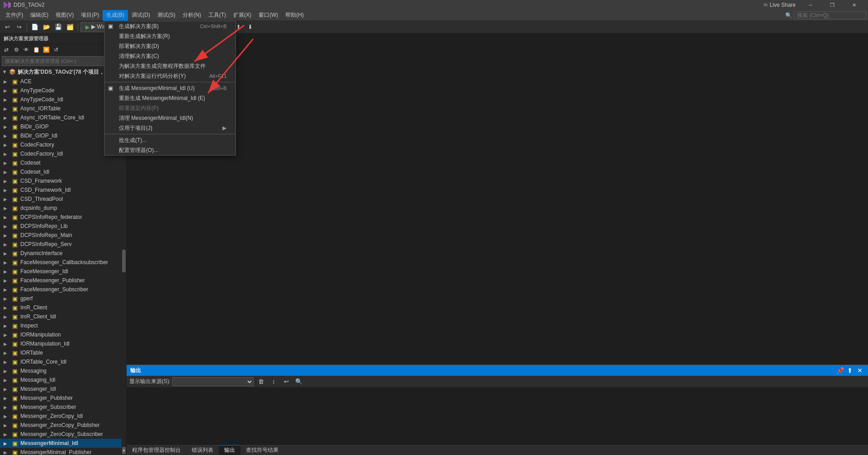 The width and height of the screenshot is (868, 455). Describe the element at coordinates (203, 450) in the screenshot. I see `tab-error-list: 错误列表` at that location.